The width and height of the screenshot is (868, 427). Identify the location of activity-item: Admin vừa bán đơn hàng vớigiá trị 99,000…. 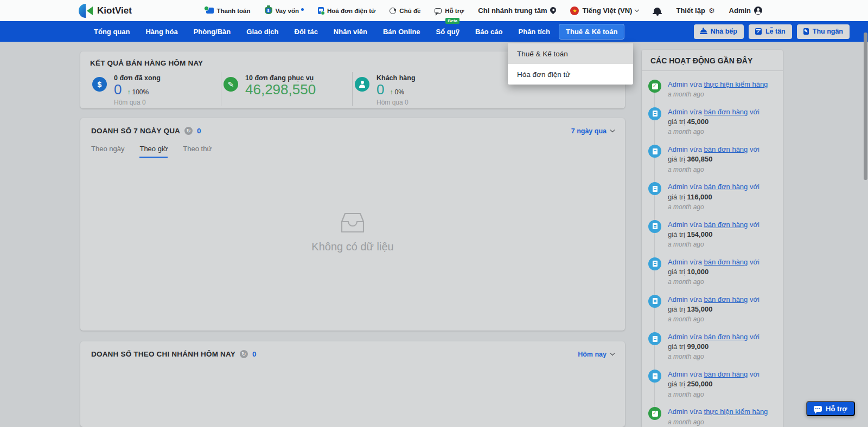
(712, 347).